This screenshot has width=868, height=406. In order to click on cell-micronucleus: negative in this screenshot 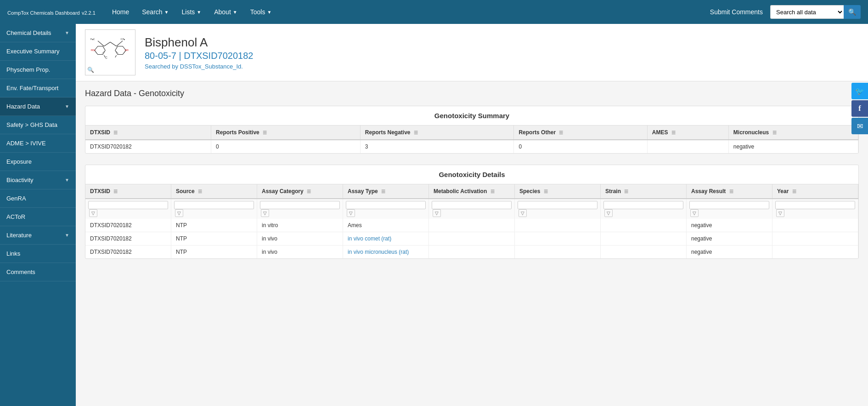, I will do `click(793, 146)`.